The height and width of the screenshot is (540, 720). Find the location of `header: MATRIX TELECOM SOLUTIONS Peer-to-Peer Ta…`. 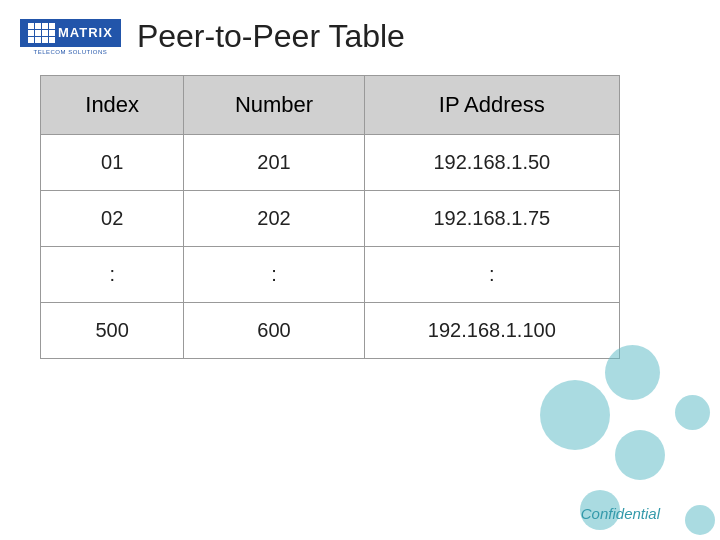

header: MATRIX TELECOM SOLUTIONS Peer-to-Peer Ta… is located at coordinates (360, 32).